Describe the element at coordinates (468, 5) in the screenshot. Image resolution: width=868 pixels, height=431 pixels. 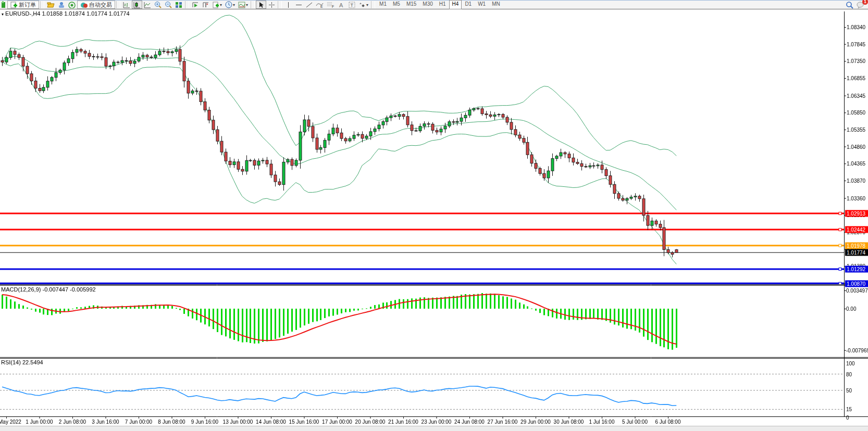
I see `timeframe-button-d1: D1` at that location.